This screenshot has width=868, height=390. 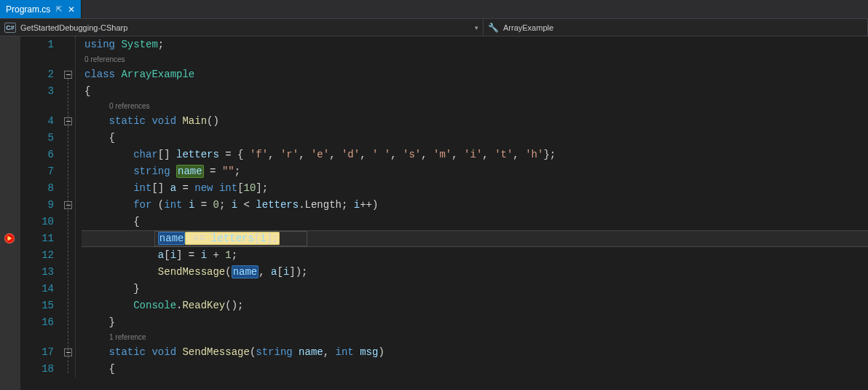 What do you see at coordinates (10, 213) in the screenshot?
I see `breakpoint-gutter` at bounding box center [10, 213].